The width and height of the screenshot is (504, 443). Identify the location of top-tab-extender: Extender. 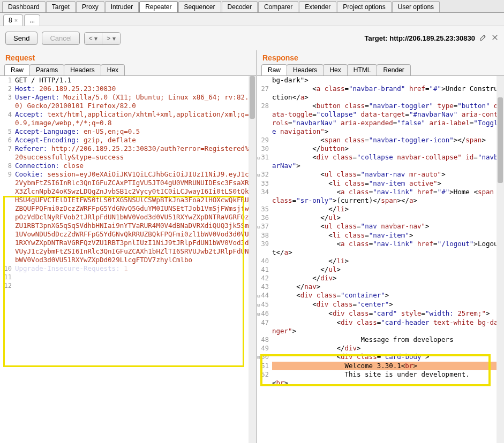
(318, 6).